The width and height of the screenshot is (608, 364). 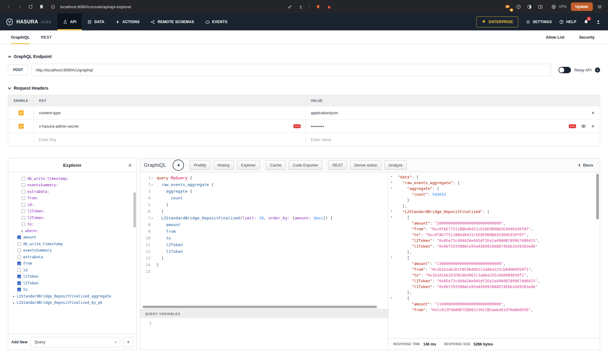 What do you see at coordinates (530, 7) in the screenshot?
I see `theme-icon` at bounding box center [530, 7].